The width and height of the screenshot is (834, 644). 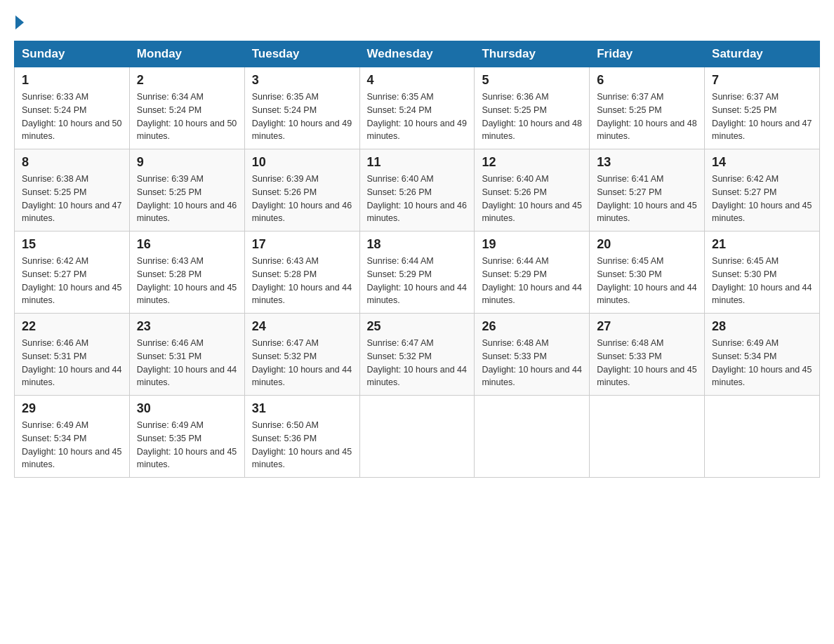 What do you see at coordinates (647, 244) in the screenshot?
I see `day-number: 20` at bounding box center [647, 244].